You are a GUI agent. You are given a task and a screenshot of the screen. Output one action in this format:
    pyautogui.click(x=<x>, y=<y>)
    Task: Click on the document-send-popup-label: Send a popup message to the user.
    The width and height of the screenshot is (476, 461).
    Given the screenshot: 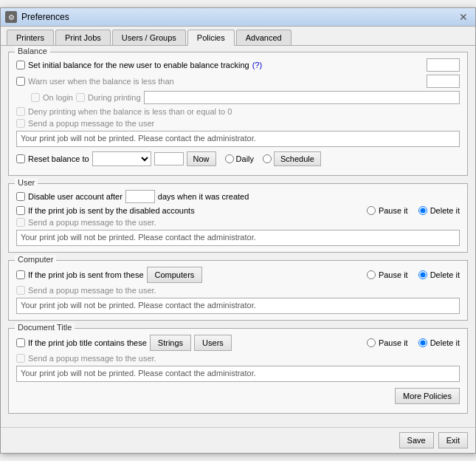 What is the action you would take?
    pyautogui.click(x=92, y=358)
    